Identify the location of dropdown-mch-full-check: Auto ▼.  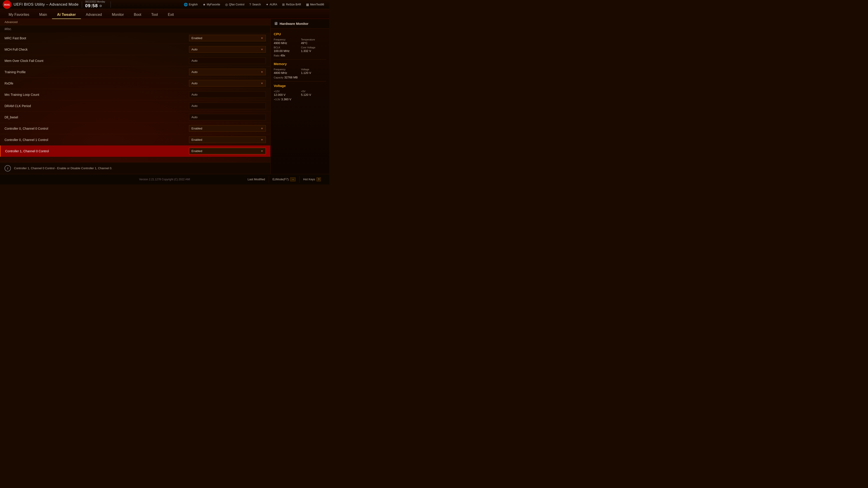
(227, 49).